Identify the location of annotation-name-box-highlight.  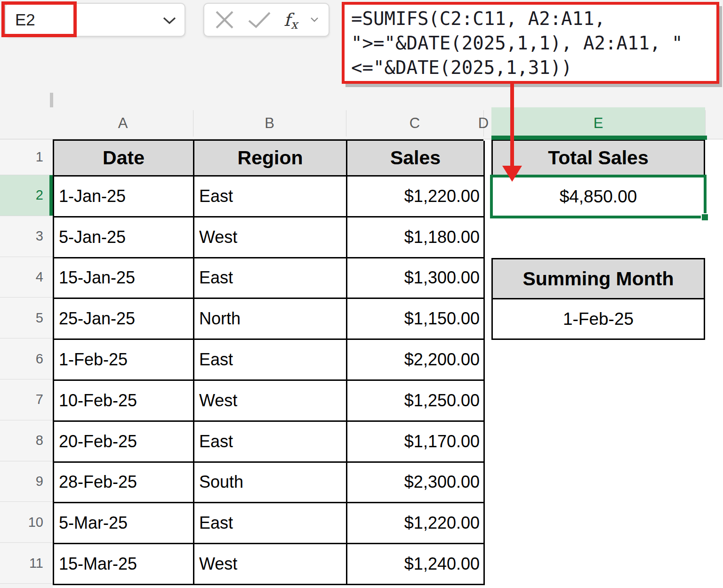
(39, 19).